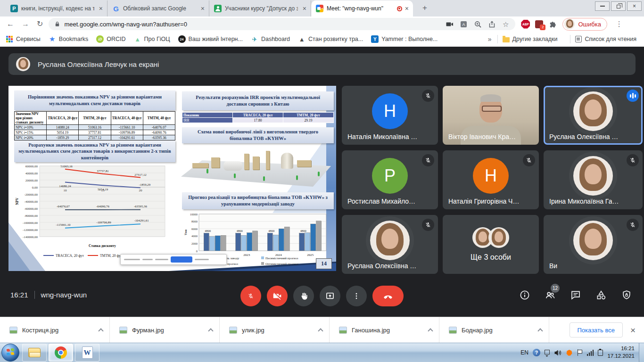 This screenshot has height=362, width=644. I want to click on start-button, so click(10, 353).